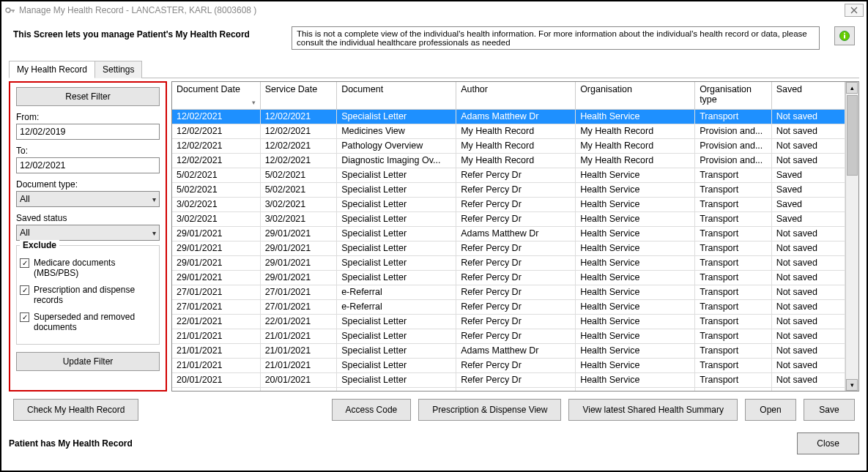 The width and height of the screenshot is (868, 472). Describe the element at coordinates (636, 95) in the screenshot. I see `col-organisation: Organisation` at that location.